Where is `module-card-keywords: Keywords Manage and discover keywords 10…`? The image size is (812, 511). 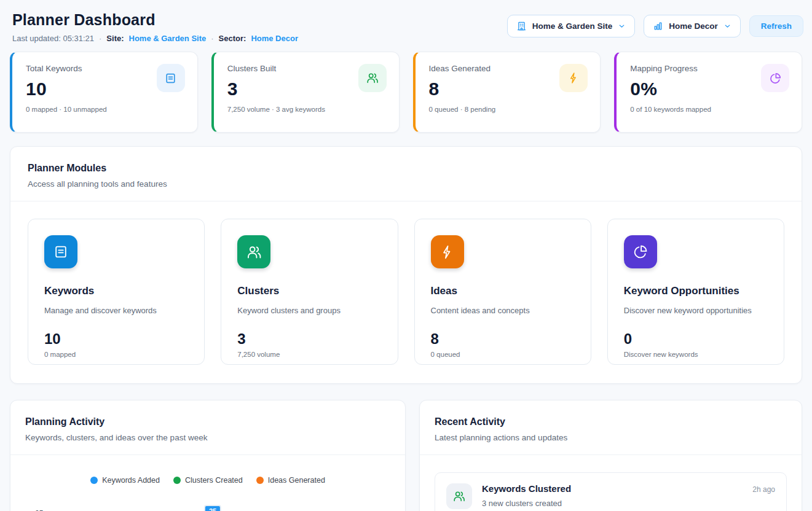 module-card-keywords: Keywords Manage and discover keywords 10… is located at coordinates (116, 292).